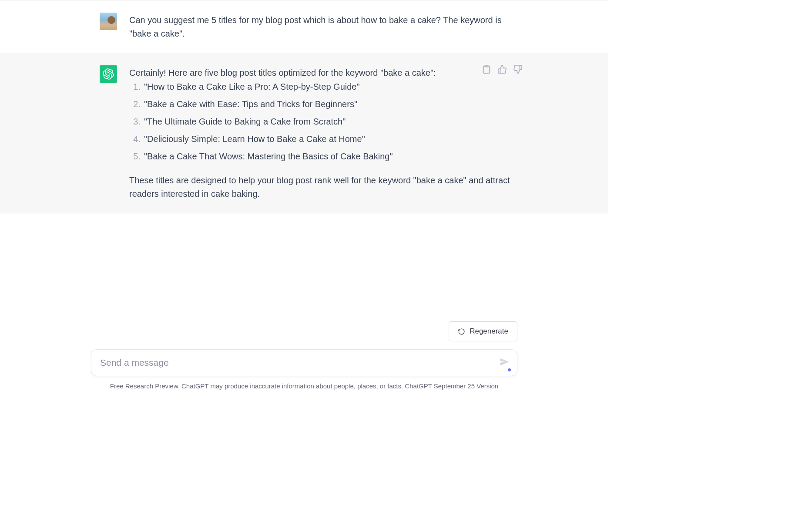  What do you see at coordinates (304, 358) in the screenshot?
I see `bottom-area: Regenerate Free Research Preview. ChatGP…` at bounding box center [304, 358].